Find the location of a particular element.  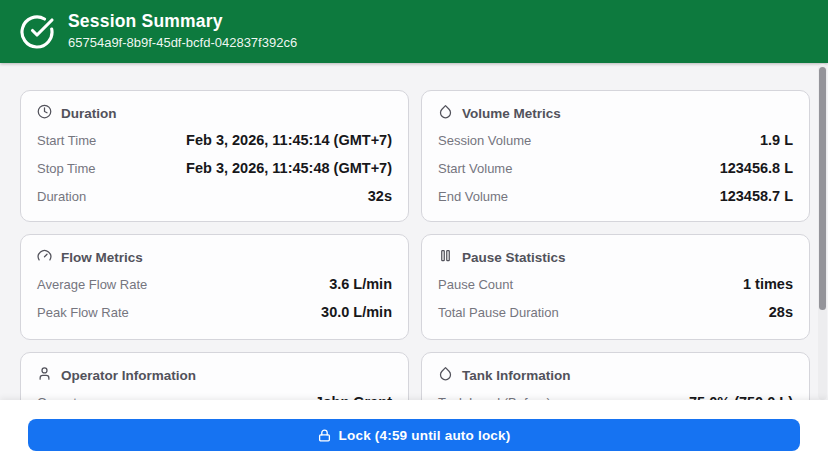

flow-metrics-card: Flow Metrics Average Flow Rate 3.6 L/min… is located at coordinates (214, 287).